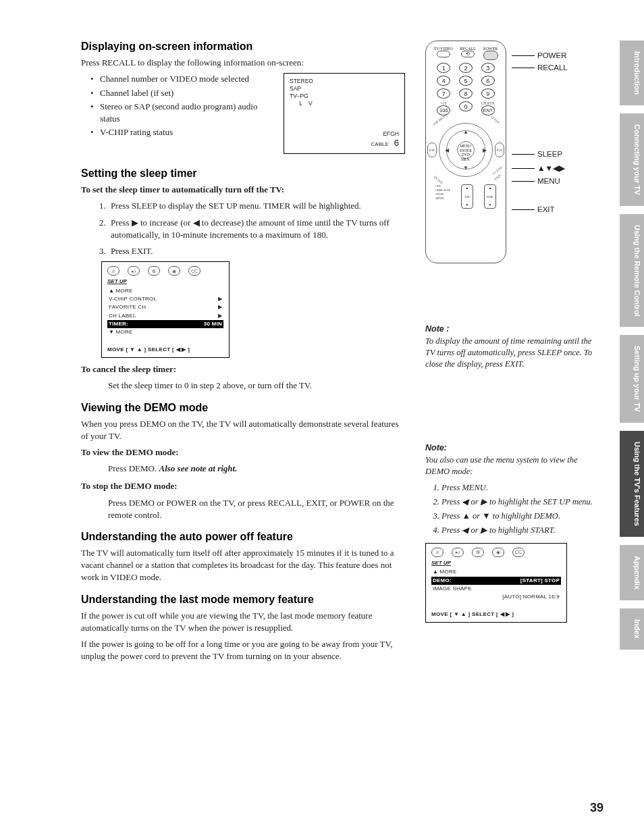  Describe the element at coordinates (165, 309) in the screenshot. I see `setup-menu-timer: ⎚ ◂♪ ⚙ ◉ CC SET UP ▲ MORE V-CHIP CONTROL…` at that location.